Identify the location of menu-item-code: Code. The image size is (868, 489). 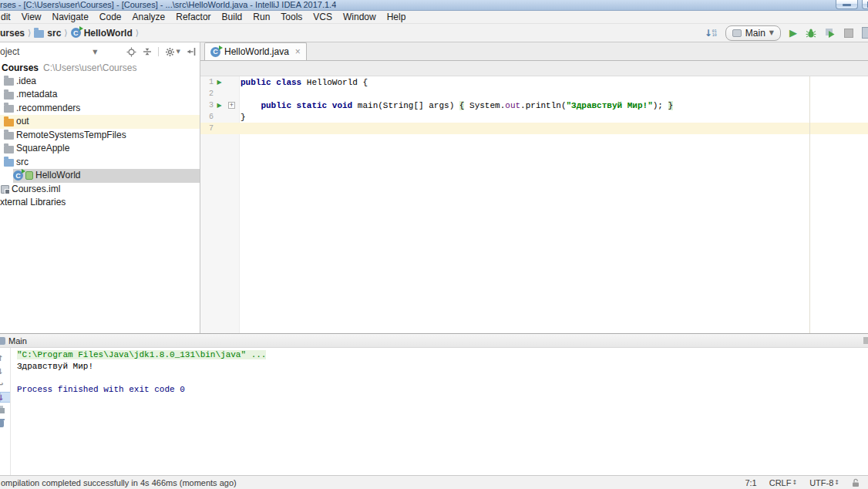
(111, 17).